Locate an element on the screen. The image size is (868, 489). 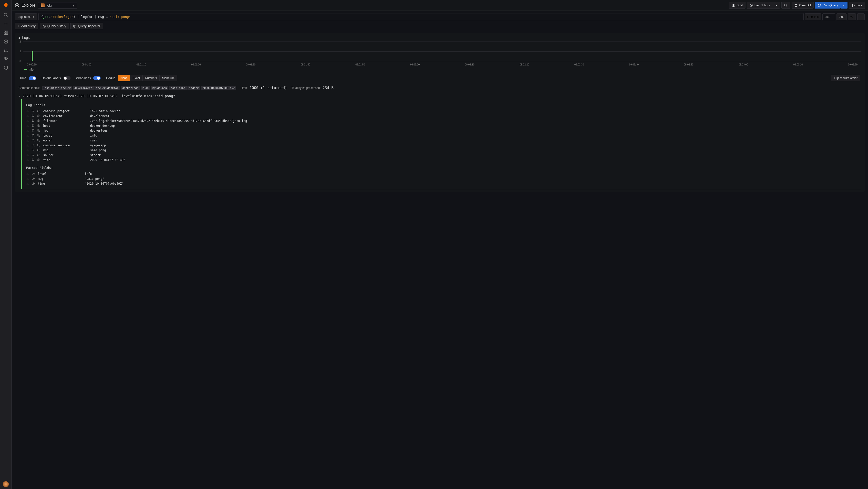
avatar is located at coordinates (6, 484).